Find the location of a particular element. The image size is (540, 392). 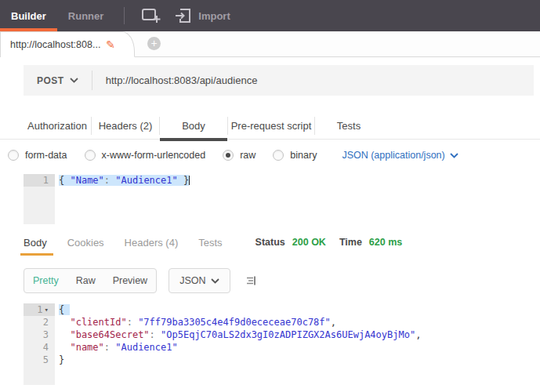

tab-authorization-label: Authorization is located at coordinates (57, 125).